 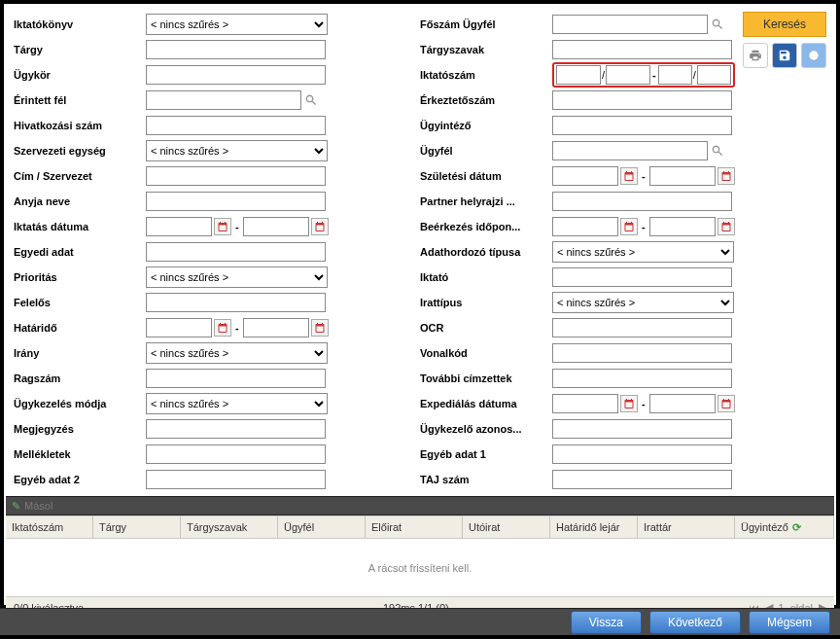 I want to click on iktatas-from-input, so click(x=179, y=227).